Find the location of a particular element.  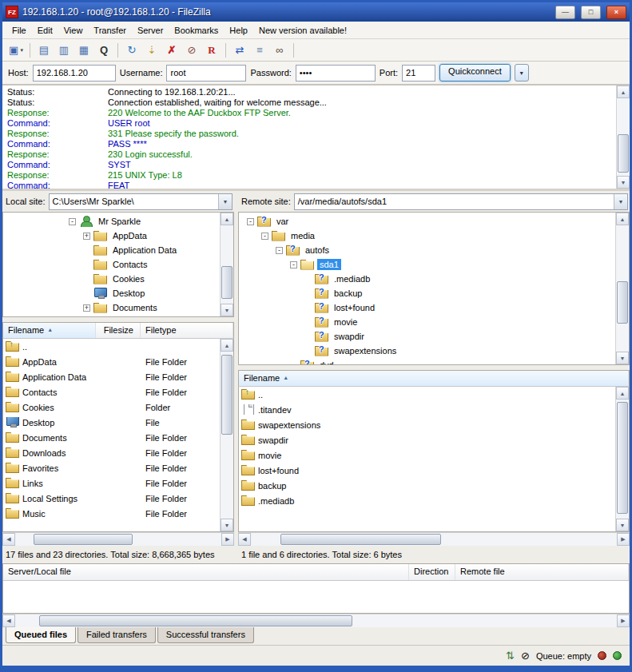

file-row: swapdir is located at coordinates (427, 439).